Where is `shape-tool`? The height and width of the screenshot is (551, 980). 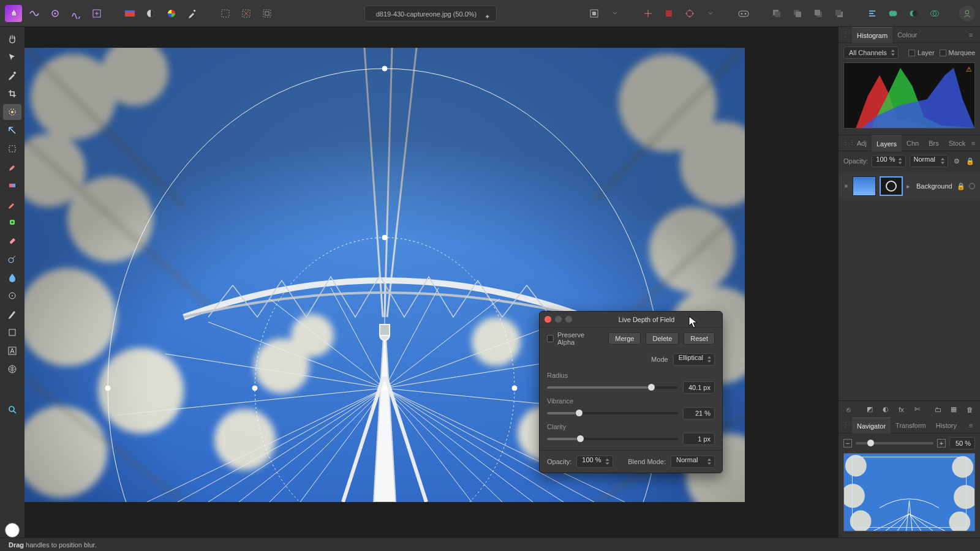 shape-tool is located at coordinates (12, 332).